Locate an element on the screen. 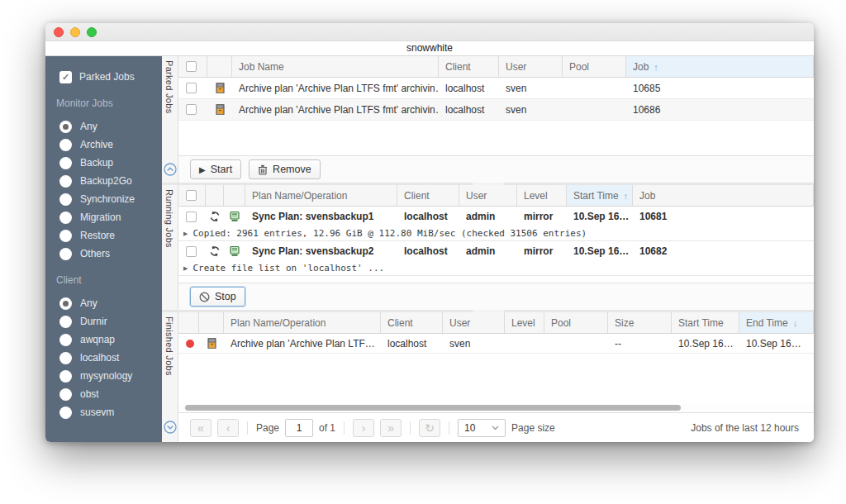 This screenshot has width=846, height=504. finished-header-user: User is located at coordinates (474, 322).